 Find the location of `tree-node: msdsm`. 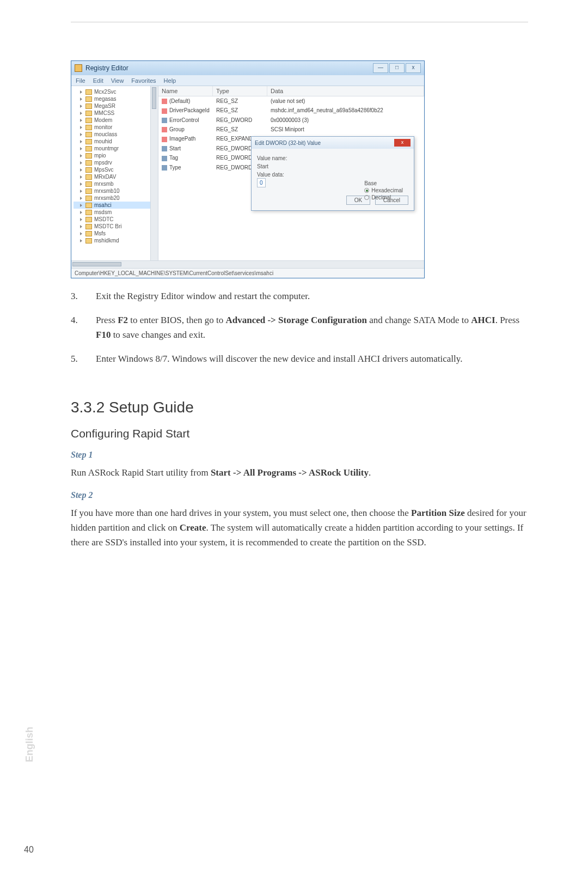

tree-node: msdsm is located at coordinates (115, 212).